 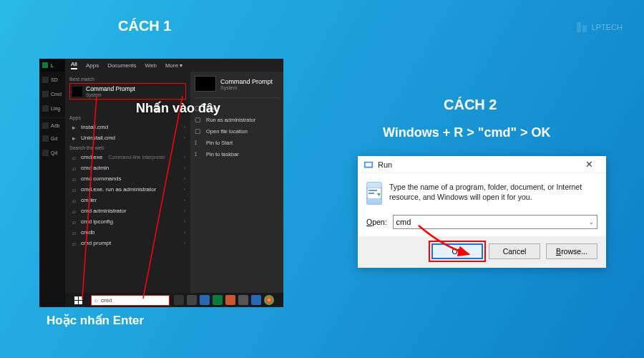 I want to click on rail-item: SD, so click(x=52, y=79).